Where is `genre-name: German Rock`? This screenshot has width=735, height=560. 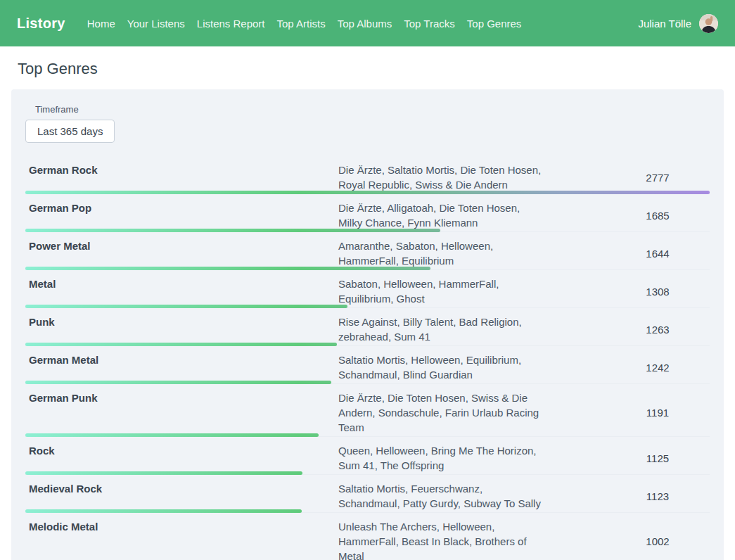
genre-name: German Rock is located at coordinates (181, 177).